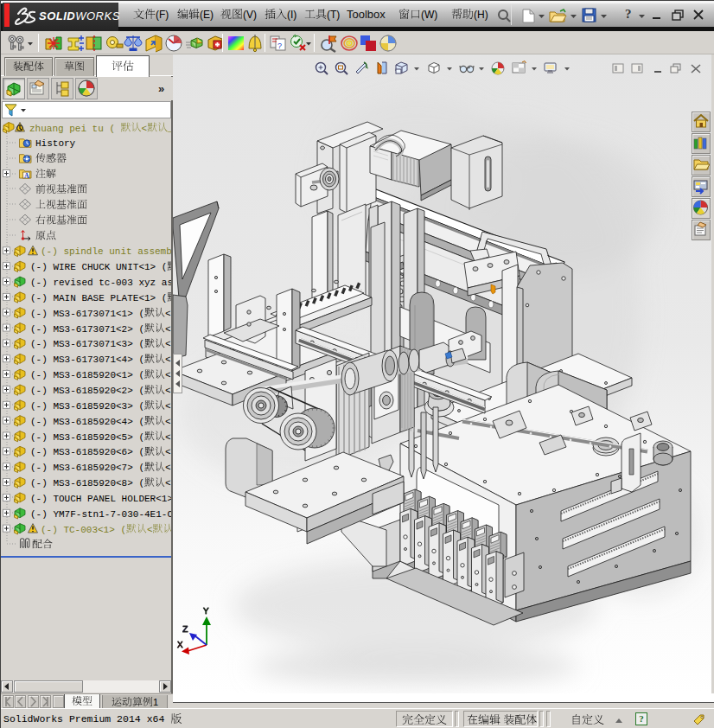  I want to click on svg-text: (-) MS3-6173071<3> (, so click(87, 344).